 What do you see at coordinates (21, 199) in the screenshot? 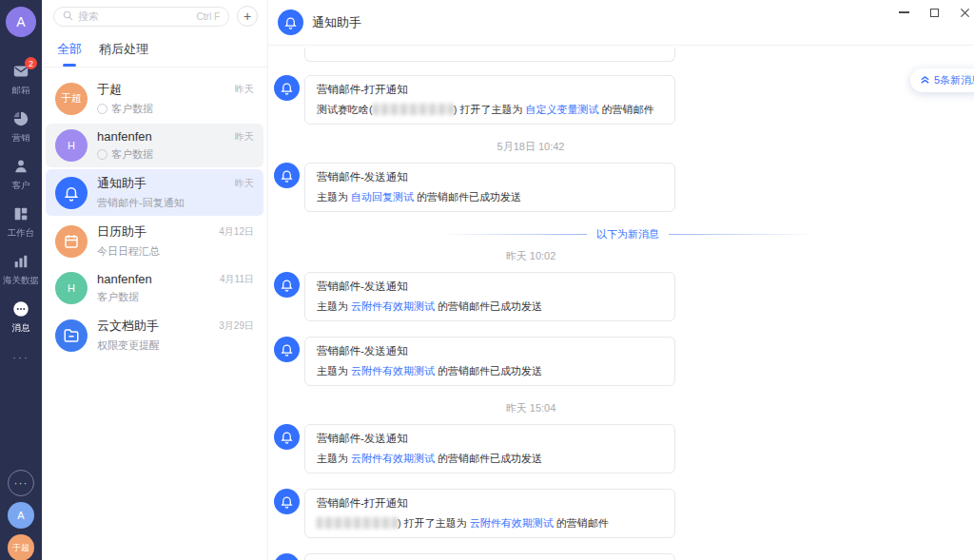
I see `rail-nav: 2邮箱营销客户工作台海关数据消息` at bounding box center [21, 199].